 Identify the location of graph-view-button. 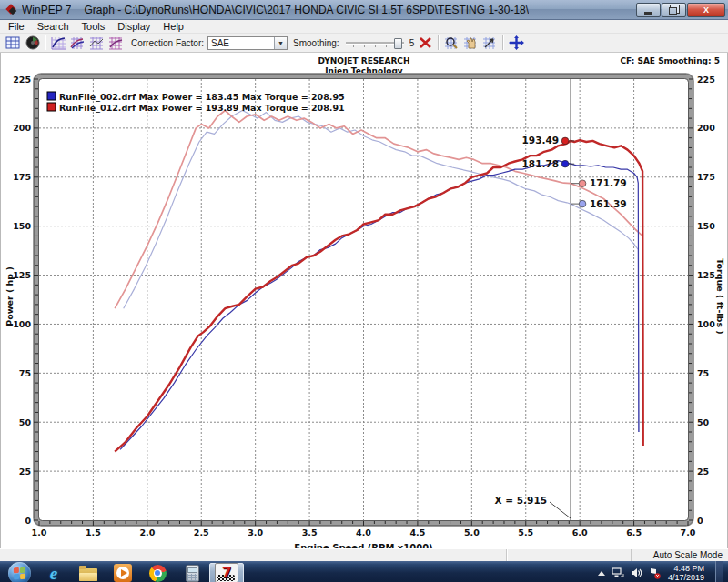
(58, 43).